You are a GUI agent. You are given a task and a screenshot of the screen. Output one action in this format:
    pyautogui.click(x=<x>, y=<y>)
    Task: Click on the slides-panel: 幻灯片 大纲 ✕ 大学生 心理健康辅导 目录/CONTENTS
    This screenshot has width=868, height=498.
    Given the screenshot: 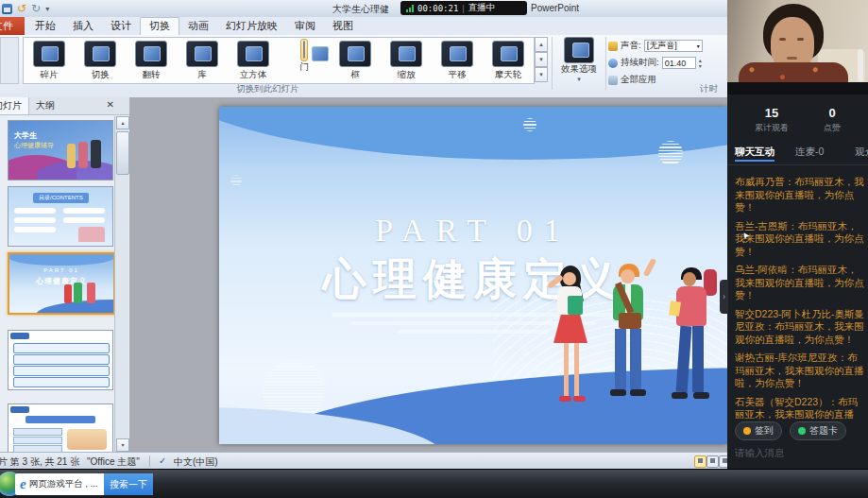 What is the action you would take?
    pyautogui.click(x=65, y=274)
    